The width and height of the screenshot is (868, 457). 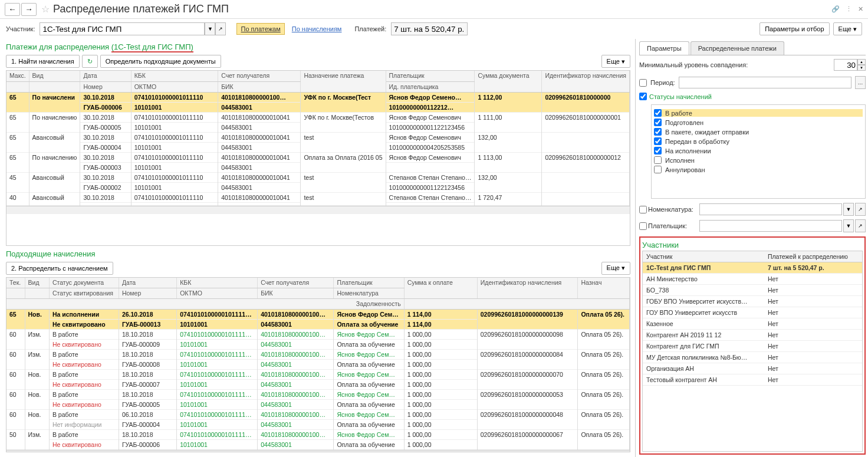 What do you see at coordinates (664, 48) in the screenshot?
I see `tab-params: Параметры` at bounding box center [664, 48].